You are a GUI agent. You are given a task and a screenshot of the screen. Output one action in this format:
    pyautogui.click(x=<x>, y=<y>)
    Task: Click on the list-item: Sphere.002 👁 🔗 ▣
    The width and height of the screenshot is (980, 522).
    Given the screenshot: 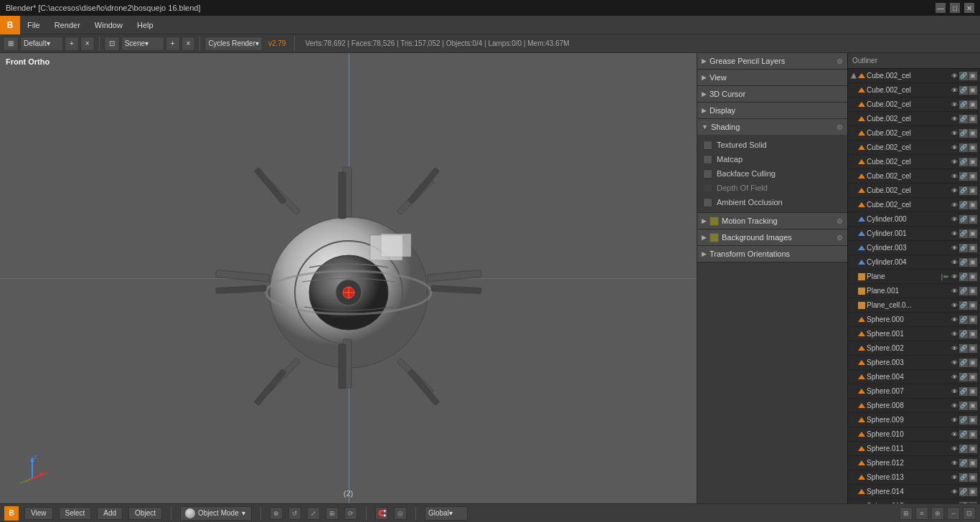 What is the action you would take?
    pyautogui.click(x=914, y=348)
    